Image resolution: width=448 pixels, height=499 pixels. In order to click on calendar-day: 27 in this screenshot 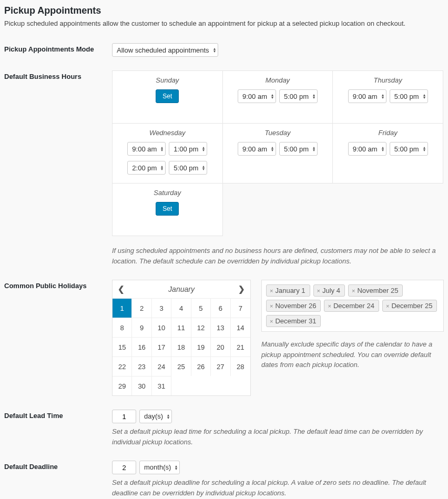, I will do `click(221, 366)`.